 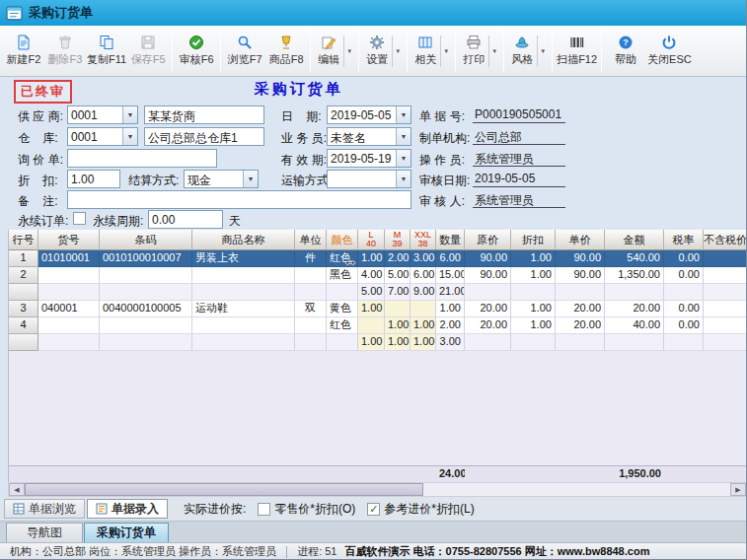 What do you see at coordinates (107, 51) in the screenshot?
I see `copy-button: 复制F11` at bounding box center [107, 51].